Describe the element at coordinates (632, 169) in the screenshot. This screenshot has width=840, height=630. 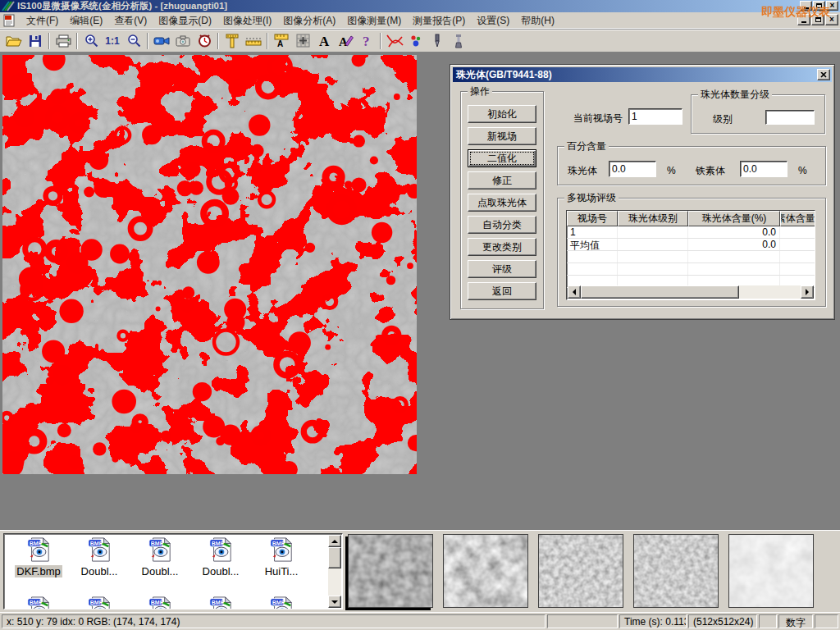
I see `pearlite-percent-input` at that location.